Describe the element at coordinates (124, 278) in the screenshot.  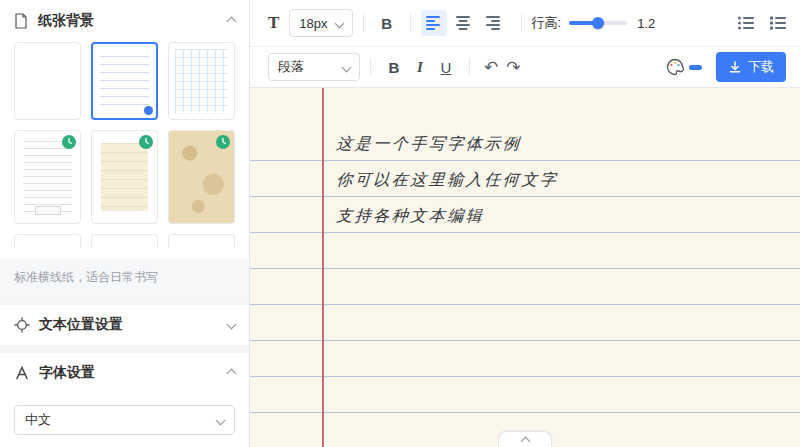
I see `paper-description: 标准横线纸，适合日常书写` at that location.